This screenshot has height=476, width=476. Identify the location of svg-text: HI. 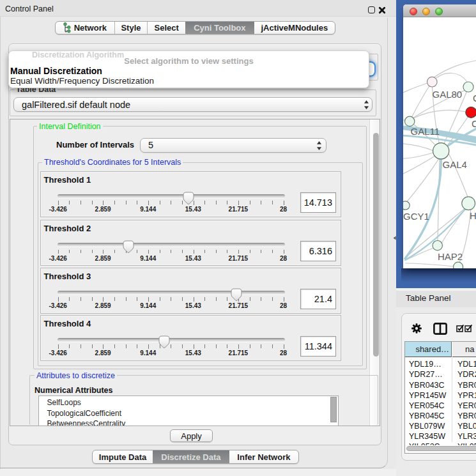
(473, 216).